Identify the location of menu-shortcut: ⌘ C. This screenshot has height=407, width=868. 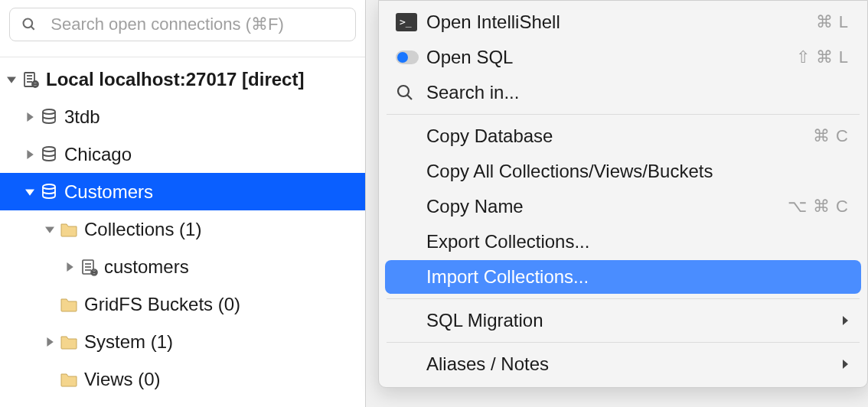
(831, 136).